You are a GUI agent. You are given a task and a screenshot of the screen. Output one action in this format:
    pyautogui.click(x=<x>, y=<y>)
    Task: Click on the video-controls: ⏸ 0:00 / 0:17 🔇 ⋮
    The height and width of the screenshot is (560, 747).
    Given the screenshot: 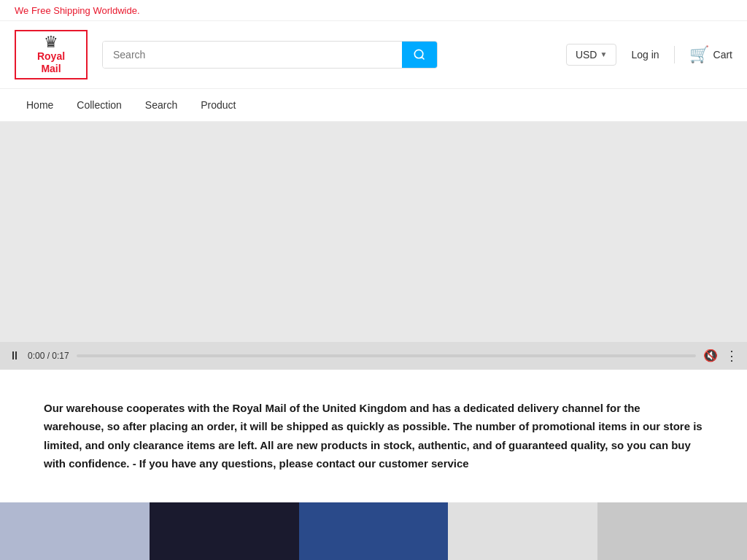 What is the action you would take?
    pyautogui.click(x=374, y=356)
    